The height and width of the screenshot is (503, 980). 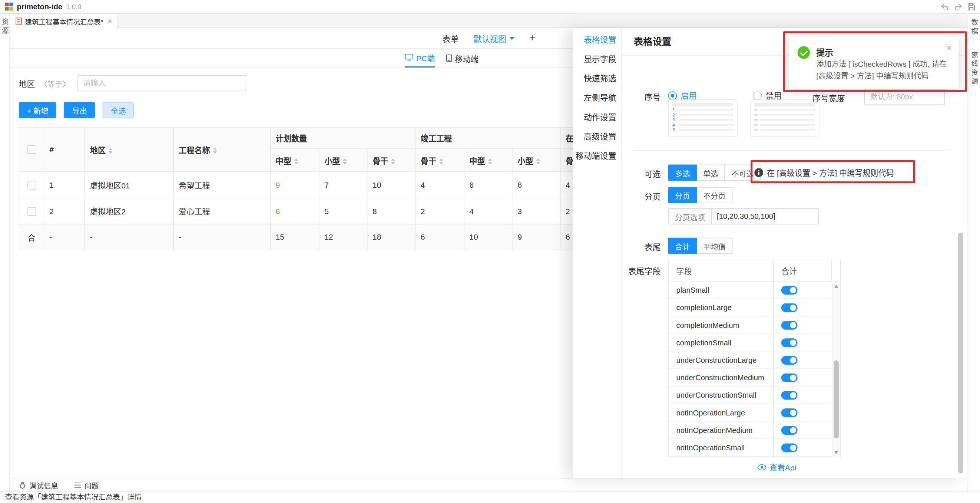 I want to click on title-bar: primeton-ide 1.0.0, so click(x=490, y=7).